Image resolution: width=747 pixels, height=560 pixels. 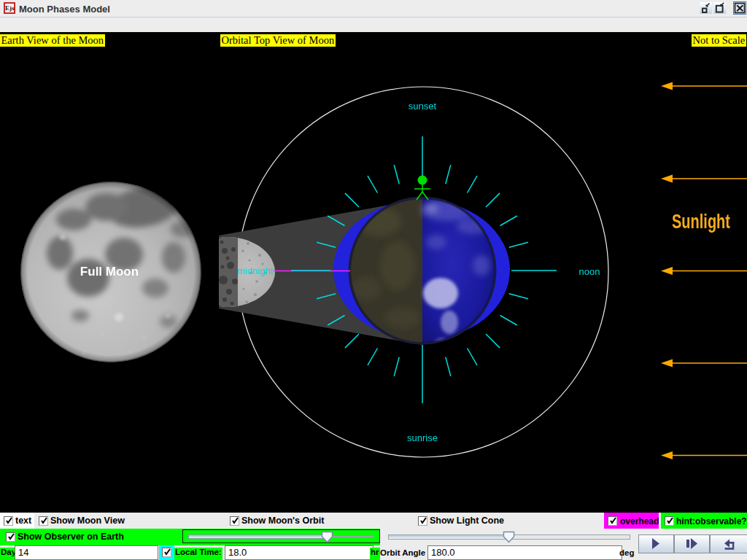 I want to click on svg-text: noon, so click(x=589, y=271).